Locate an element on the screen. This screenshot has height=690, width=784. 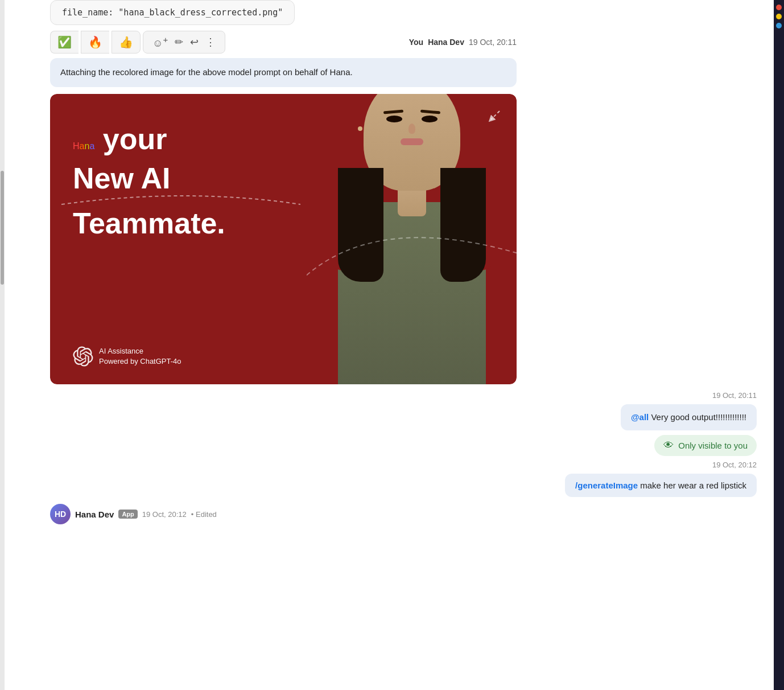
file-name-text: file_name: "hana_black_dress_corrected.p… is located at coordinates (172, 13).